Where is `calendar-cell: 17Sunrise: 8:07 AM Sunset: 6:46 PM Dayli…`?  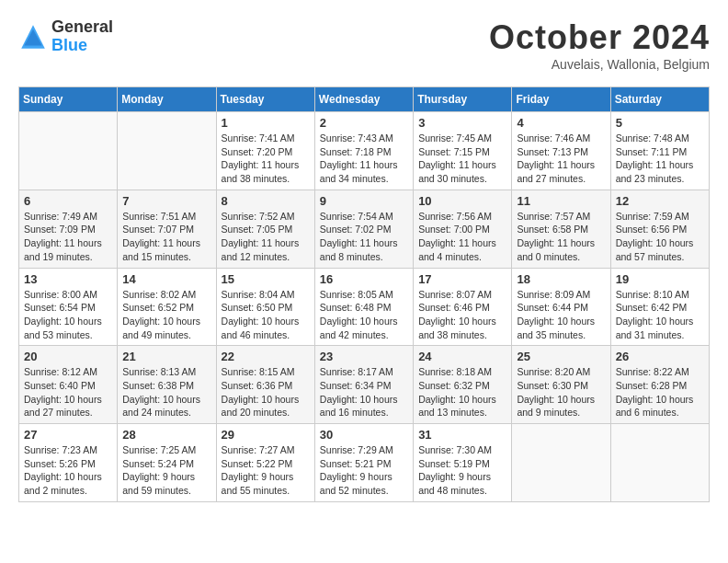
calendar-cell: 17Sunrise: 8:07 AM Sunset: 6:46 PM Dayli… is located at coordinates (463, 307).